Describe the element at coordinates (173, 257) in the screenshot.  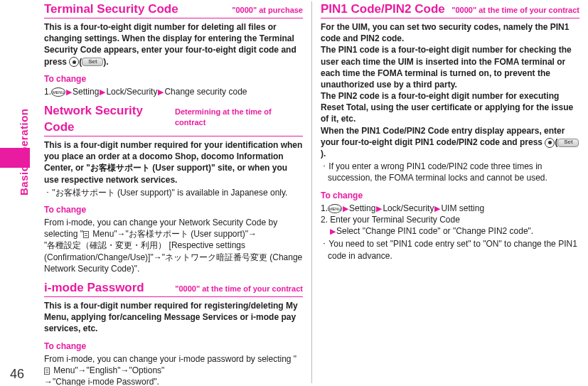
I see `change-text: "各種設定（確認・変更・利用） [Respective settings (Co…` at that location.